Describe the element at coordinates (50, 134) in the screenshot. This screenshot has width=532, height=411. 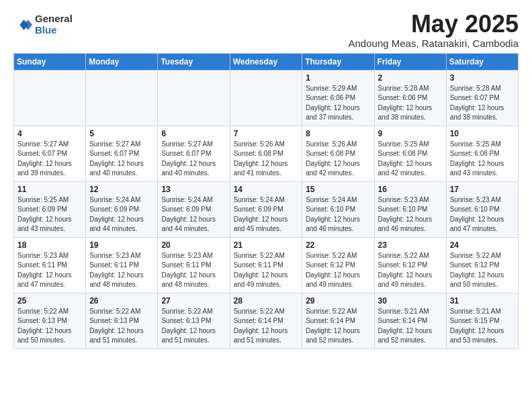
I see `day-number: 4` at that location.